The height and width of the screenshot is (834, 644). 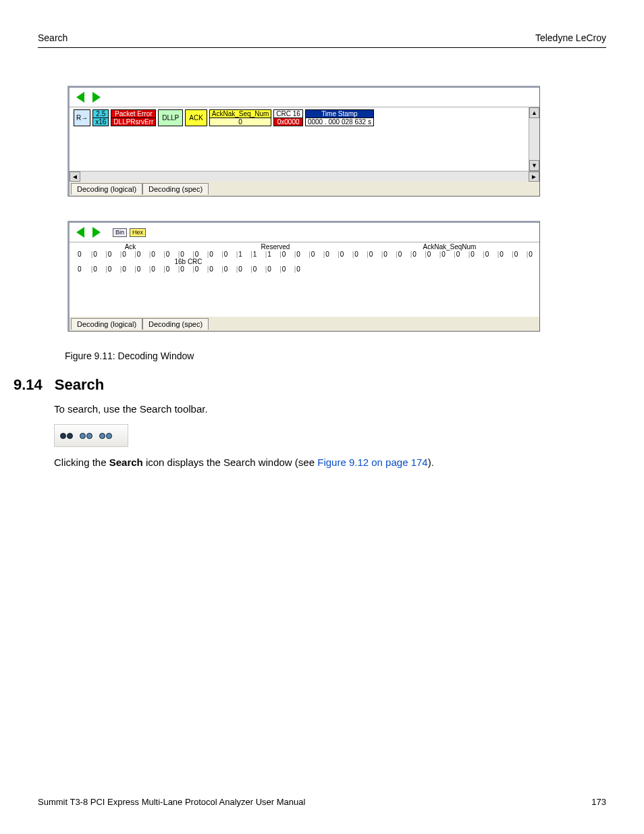 I want to click on page-footer: Summit T3-8 PCI Express Multi-Lane Proto…, so click(x=322, y=802).